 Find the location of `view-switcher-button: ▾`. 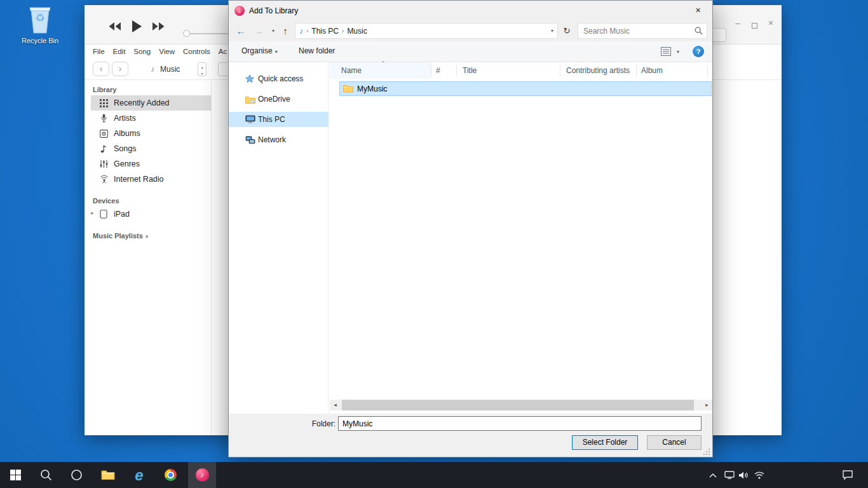

view-switcher-button: ▾ is located at coordinates (670, 51).